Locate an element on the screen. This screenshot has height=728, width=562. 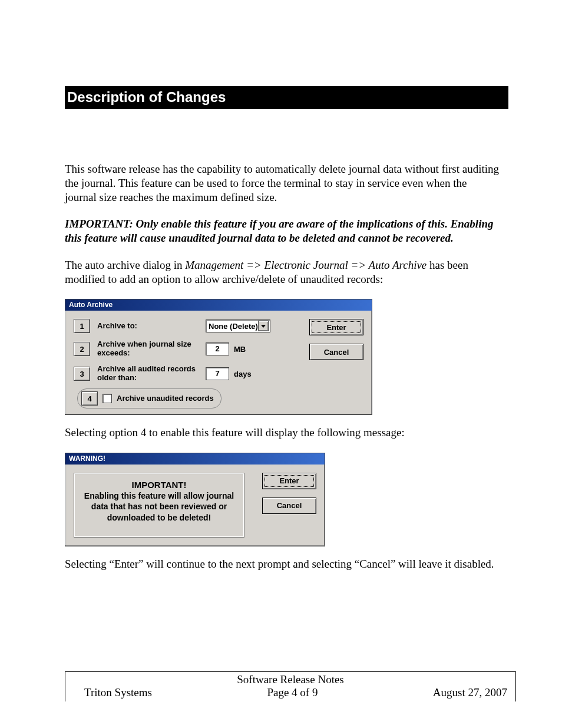
paragraph-select-option4: Selecting option 4 to enable this featur… is located at coordinates (283, 433).